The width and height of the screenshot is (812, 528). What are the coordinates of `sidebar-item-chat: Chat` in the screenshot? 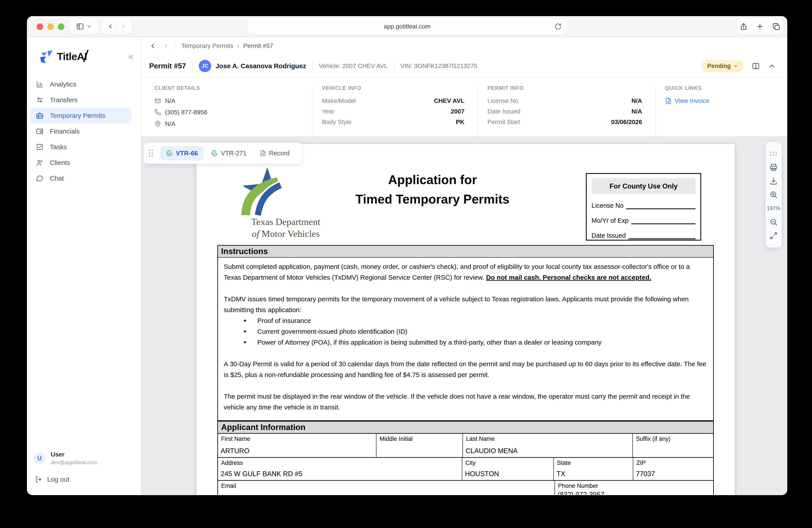 It's located at (81, 178).